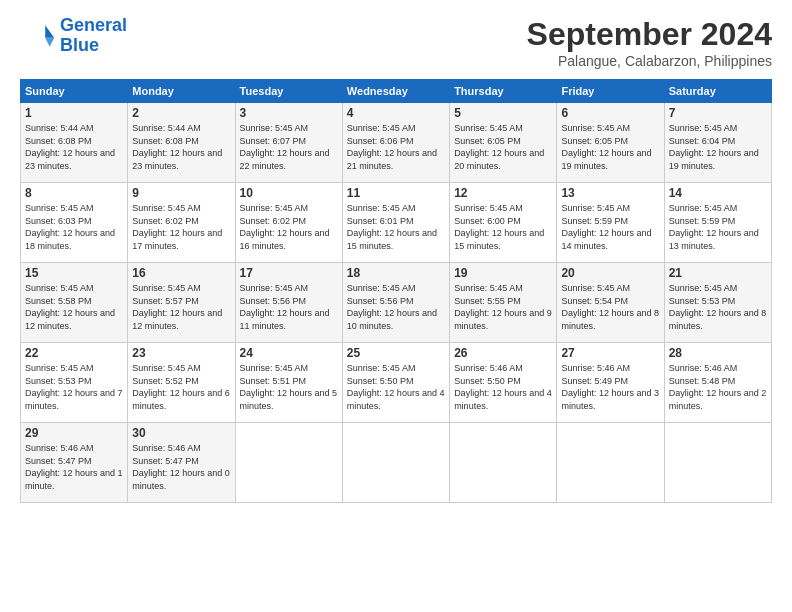 The image size is (792, 612). What do you see at coordinates (396, 227) in the screenshot?
I see `cell-content: Sunrise: 5:45 AM Sunset: 6:01 PM Dayligh…` at bounding box center [396, 227].